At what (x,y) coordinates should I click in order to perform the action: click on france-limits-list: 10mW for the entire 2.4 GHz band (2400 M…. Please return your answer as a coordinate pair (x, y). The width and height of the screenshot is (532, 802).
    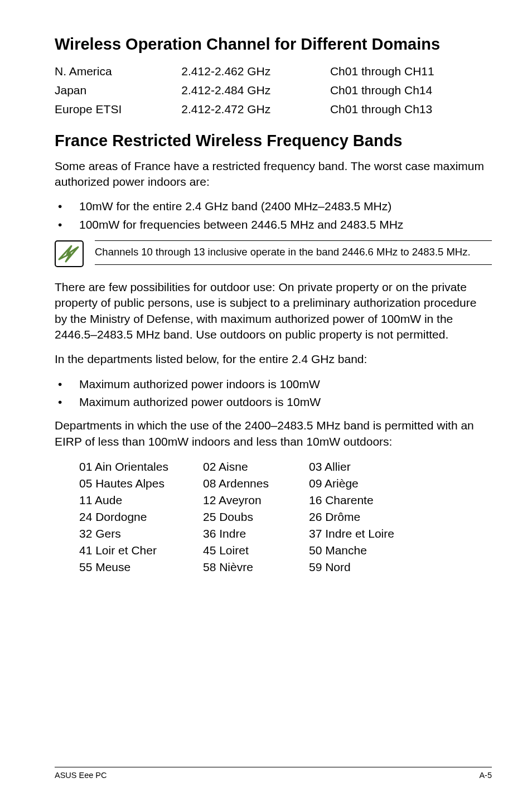
    Looking at the image, I should click on (273, 215).